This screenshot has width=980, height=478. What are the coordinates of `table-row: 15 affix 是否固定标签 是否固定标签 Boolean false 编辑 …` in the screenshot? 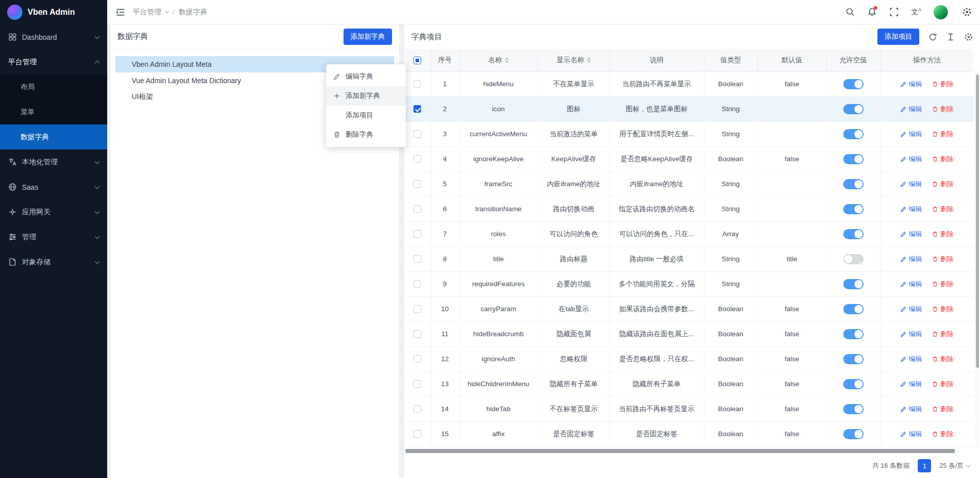 It's located at (689, 434).